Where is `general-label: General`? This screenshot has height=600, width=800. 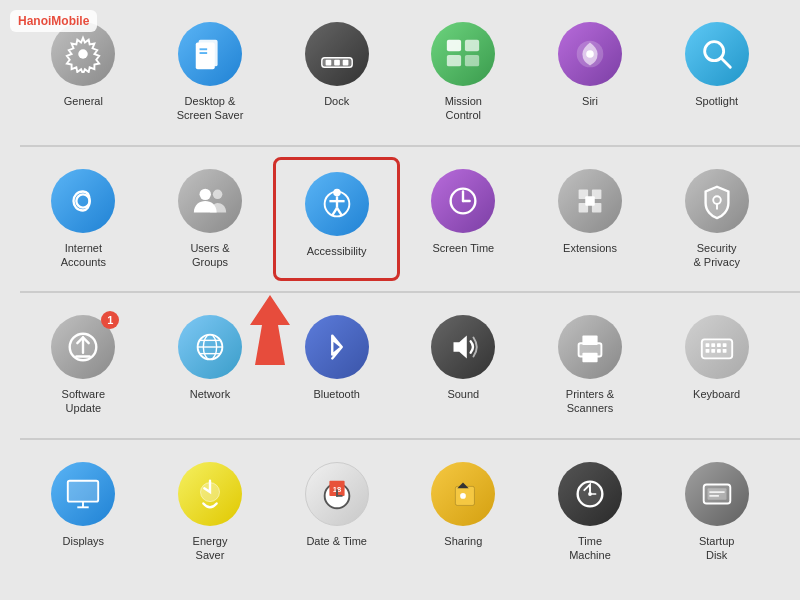 general-label: General is located at coordinates (84, 101).